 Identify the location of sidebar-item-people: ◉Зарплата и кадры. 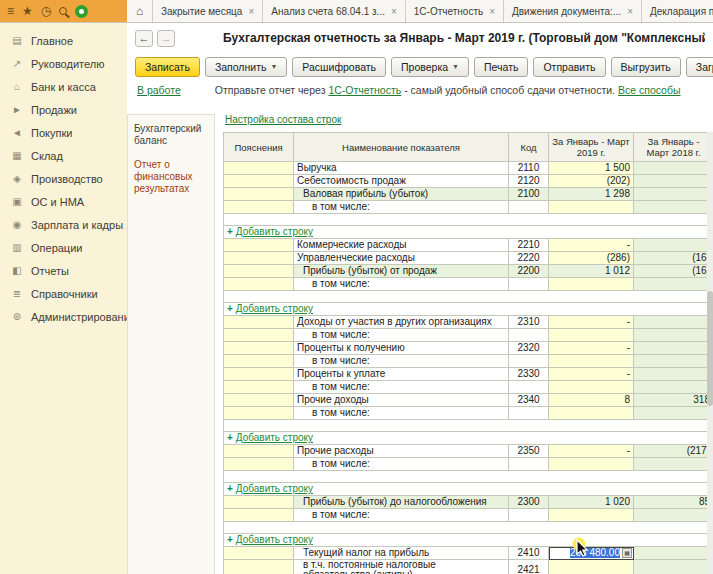
(64, 224).